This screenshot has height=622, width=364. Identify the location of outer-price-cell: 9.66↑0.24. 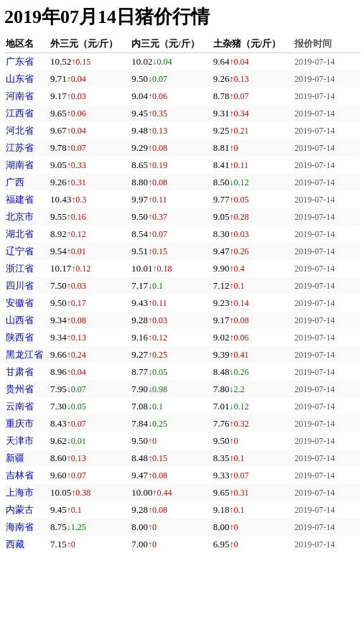
(89, 355).